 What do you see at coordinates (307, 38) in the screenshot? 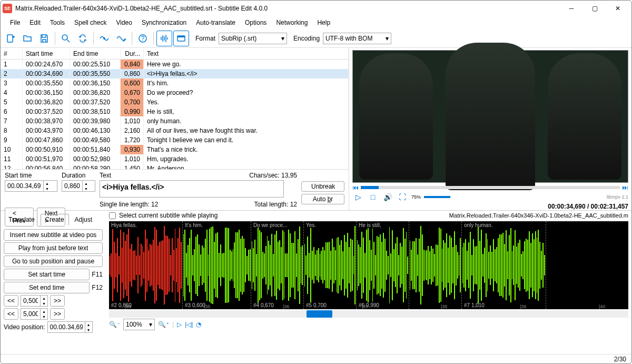
I see `encoding-label: Encoding` at bounding box center [307, 38].